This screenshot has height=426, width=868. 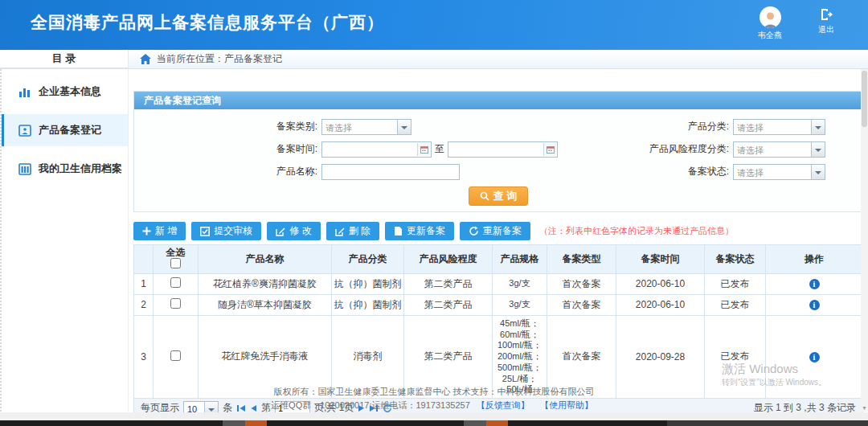 I want to click on add-button: 新 增, so click(x=159, y=231).